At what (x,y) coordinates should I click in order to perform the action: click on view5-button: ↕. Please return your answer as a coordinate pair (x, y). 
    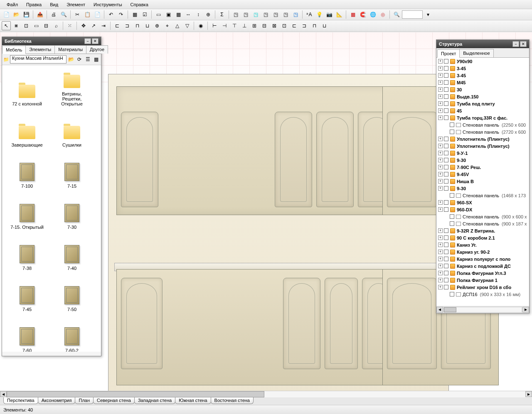
    Looking at the image, I should click on (198, 15).